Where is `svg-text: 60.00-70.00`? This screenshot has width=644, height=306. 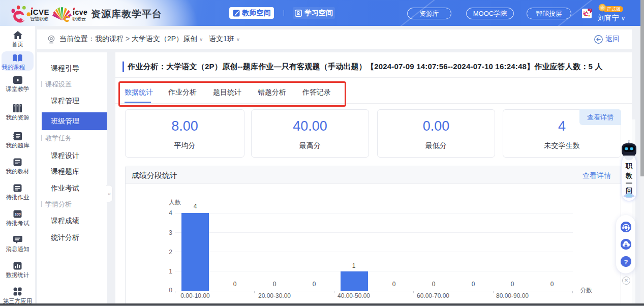
svg-text: 60.00-70.00 is located at coordinates (433, 296).